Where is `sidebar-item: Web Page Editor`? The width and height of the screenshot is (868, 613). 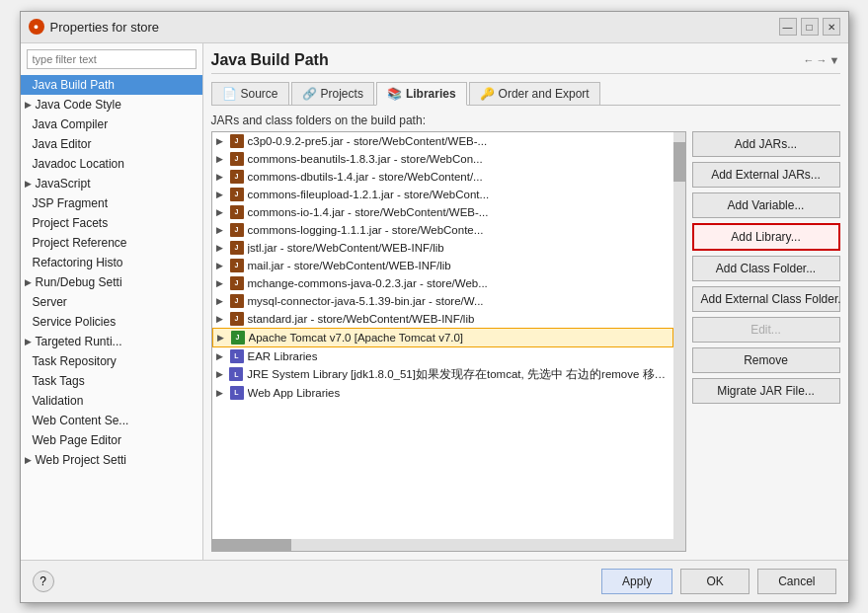 sidebar-item: Web Page Editor is located at coordinates (112, 440).